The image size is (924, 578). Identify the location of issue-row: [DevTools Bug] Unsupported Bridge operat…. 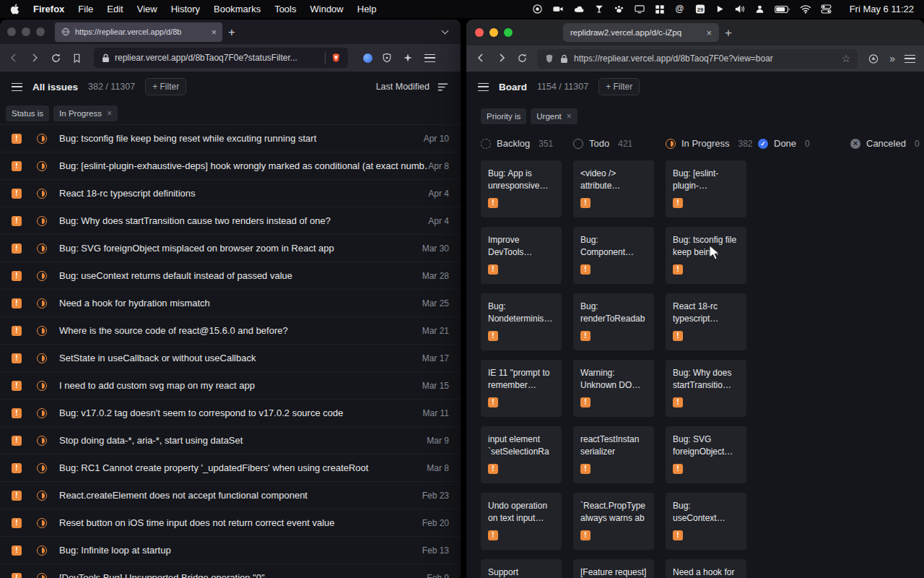
(230, 571).